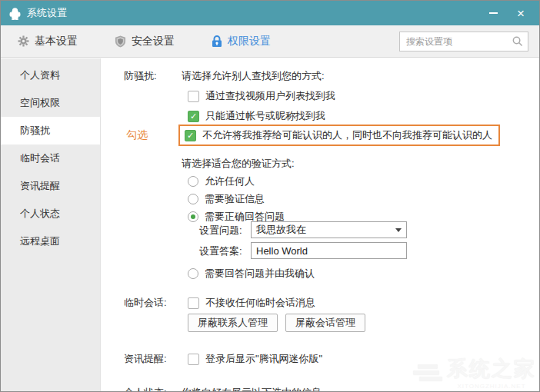 Image resolution: width=540 pixels, height=392 pixels. What do you see at coordinates (51, 158) in the screenshot?
I see `sidebar-item-temp-session: 临时会话` at bounding box center [51, 158].